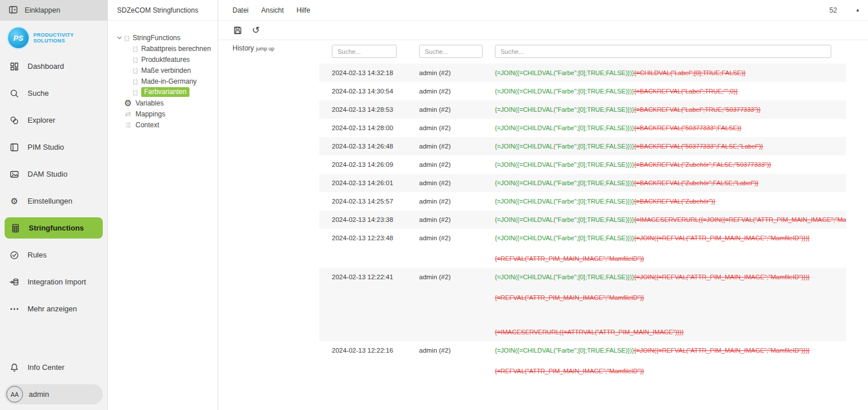 This screenshot has width=868, height=410. I want to click on history-timestamp: 2024-02-13 14:28:53, so click(375, 110).